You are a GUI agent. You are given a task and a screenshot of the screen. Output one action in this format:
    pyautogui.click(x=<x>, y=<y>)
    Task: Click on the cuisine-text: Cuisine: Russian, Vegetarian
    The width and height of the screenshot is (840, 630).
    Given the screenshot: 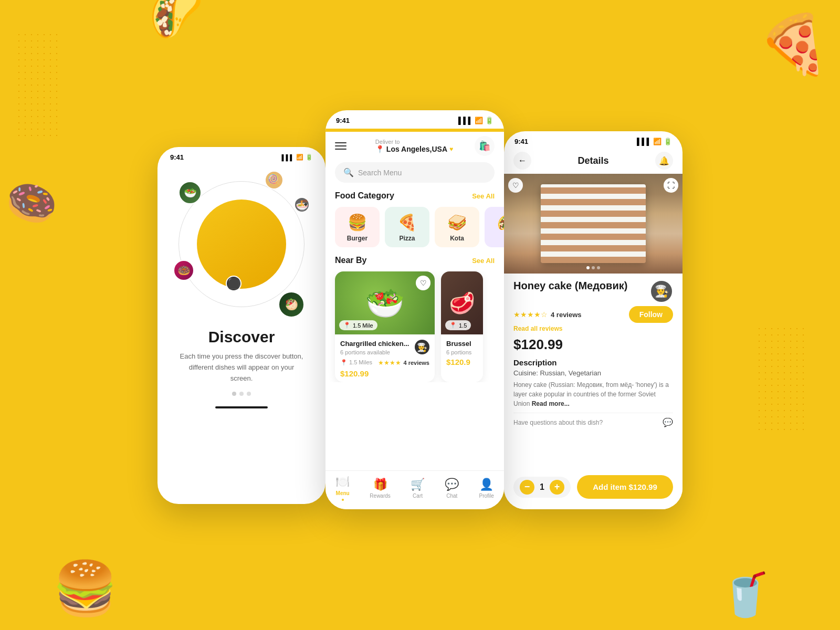 What is the action you would take?
    pyautogui.click(x=593, y=373)
    